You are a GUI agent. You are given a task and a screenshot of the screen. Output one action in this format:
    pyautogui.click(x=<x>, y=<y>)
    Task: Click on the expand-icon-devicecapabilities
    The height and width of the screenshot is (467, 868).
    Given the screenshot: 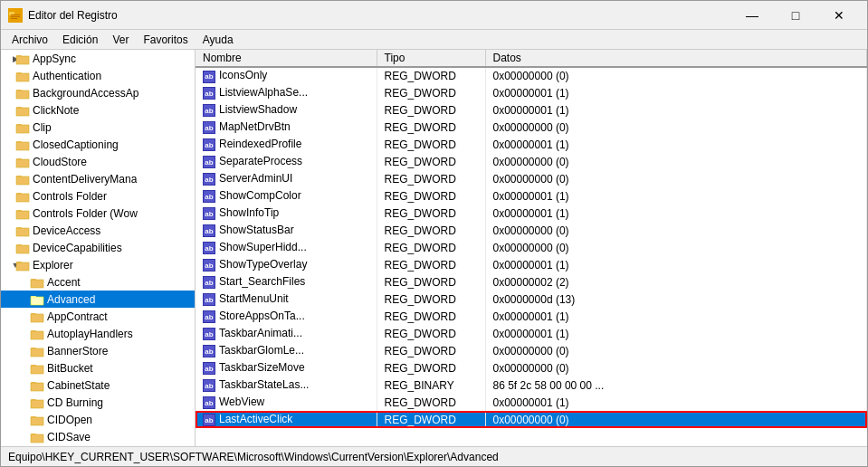 What is the action you would take?
    pyautogui.click(x=8, y=248)
    